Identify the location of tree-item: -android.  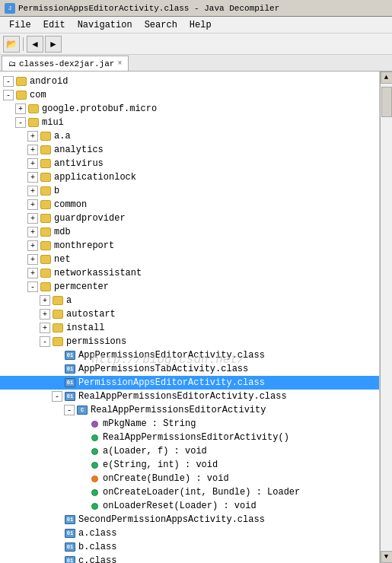
(190, 81).